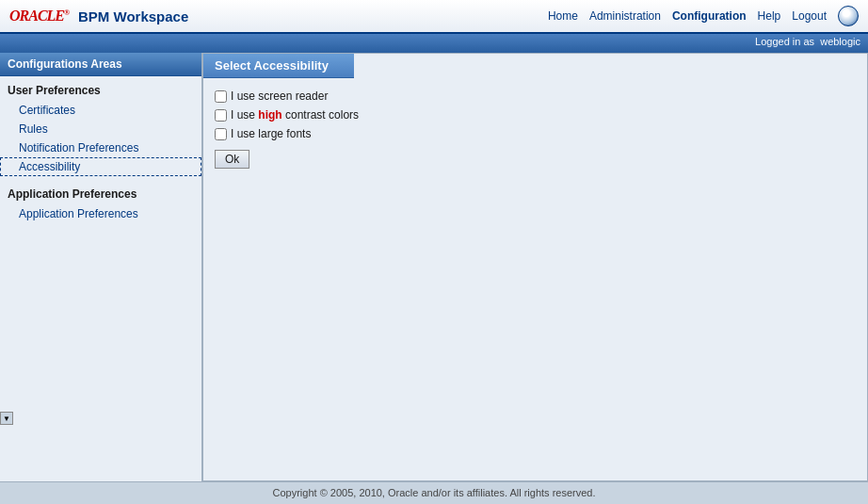  What do you see at coordinates (770, 16) in the screenshot?
I see `help-link: Help` at bounding box center [770, 16].